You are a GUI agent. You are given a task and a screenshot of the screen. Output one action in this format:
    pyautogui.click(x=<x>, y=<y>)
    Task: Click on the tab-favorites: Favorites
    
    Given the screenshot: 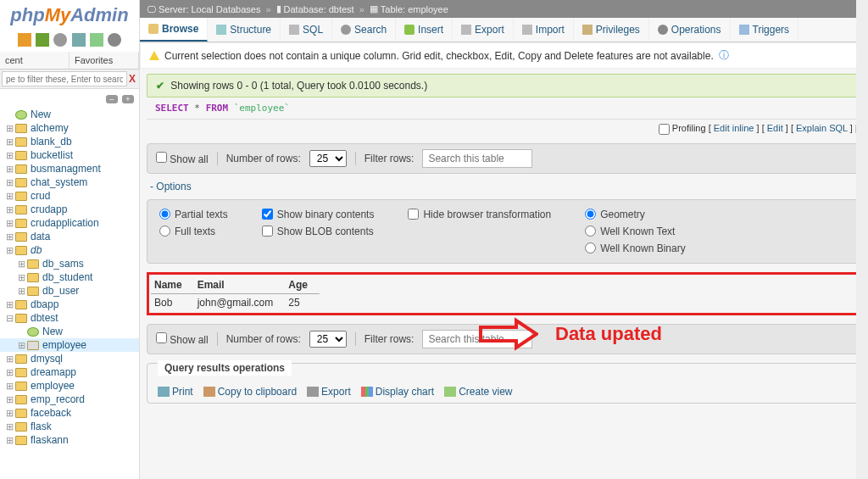 What is the action you would take?
    pyautogui.click(x=104, y=60)
    